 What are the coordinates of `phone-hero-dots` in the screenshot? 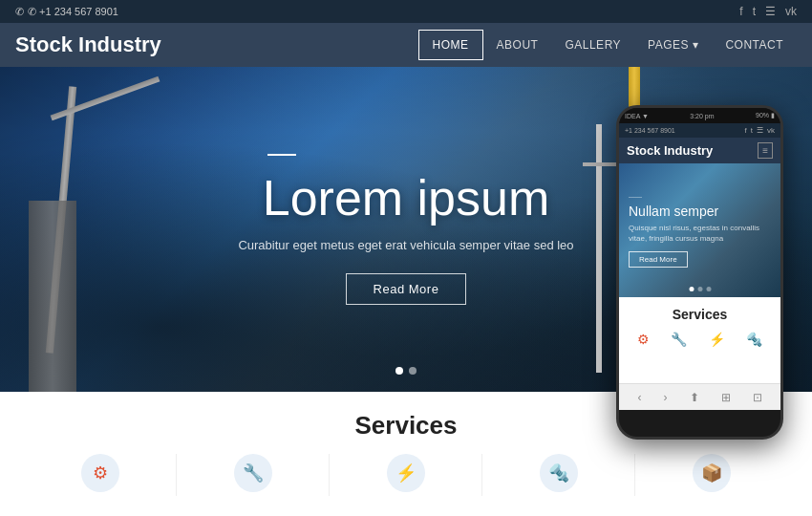 It's located at (699, 289).